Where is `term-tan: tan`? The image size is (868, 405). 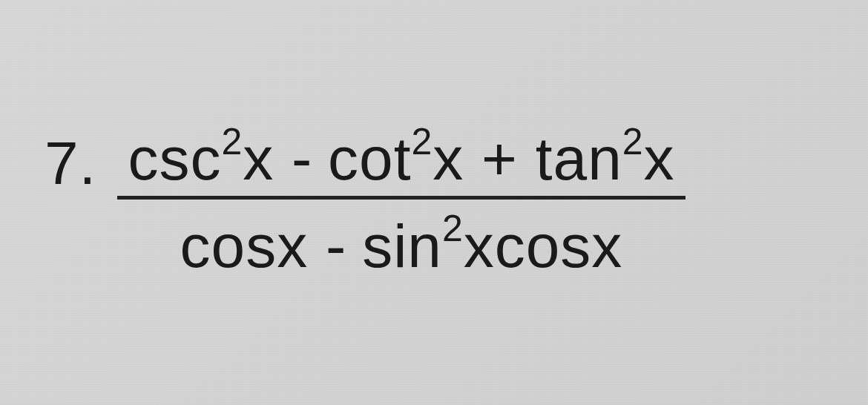
term-tan: tan is located at coordinates (579, 159).